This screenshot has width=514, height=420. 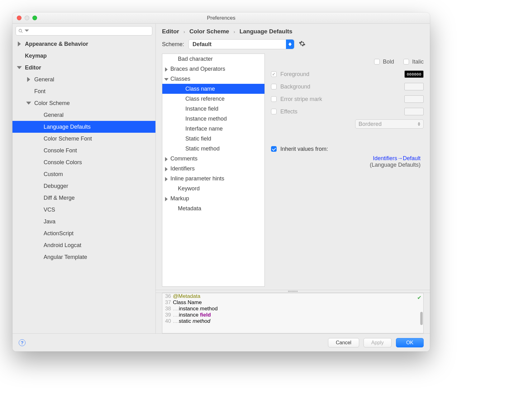 I want to click on gear-icon, so click(x=302, y=44).